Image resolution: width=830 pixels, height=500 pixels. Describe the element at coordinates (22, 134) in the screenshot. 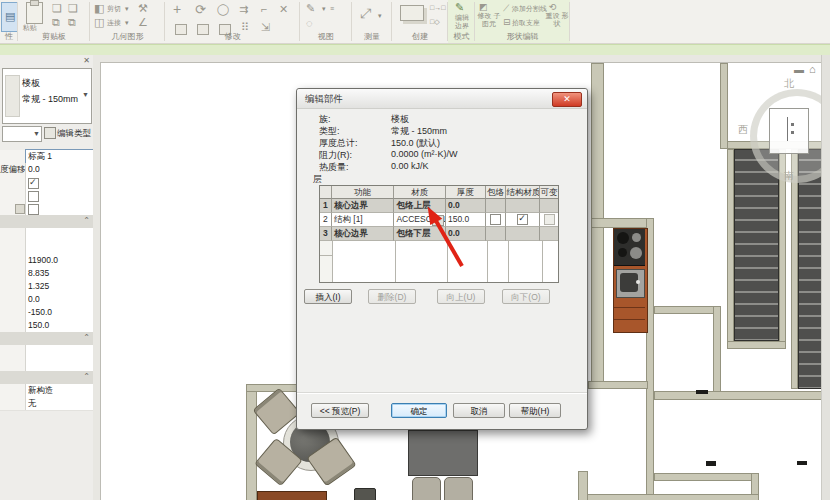

I see `filter-combobox: ▼` at that location.